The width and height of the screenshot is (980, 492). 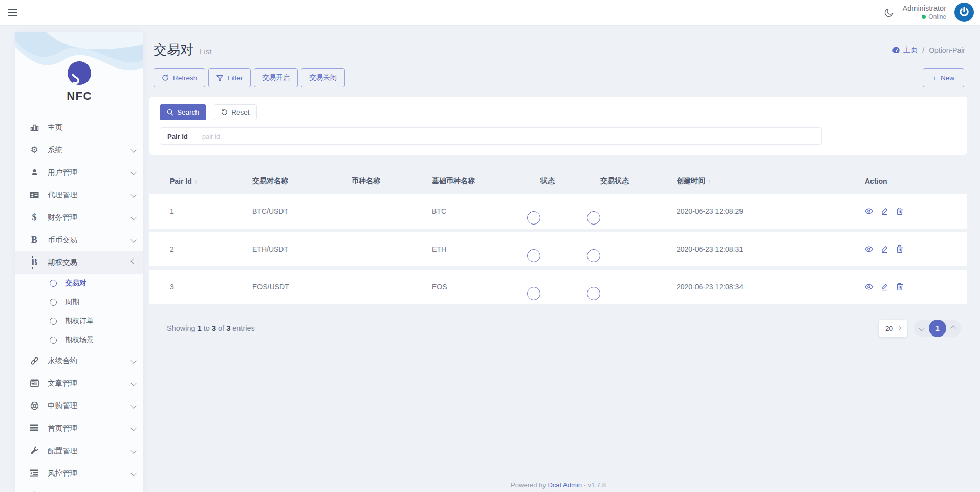 What do you see at coordinates (235, 113) in the screenshot?
I see `reset-button: Reset` at bounding box center [235, 113].